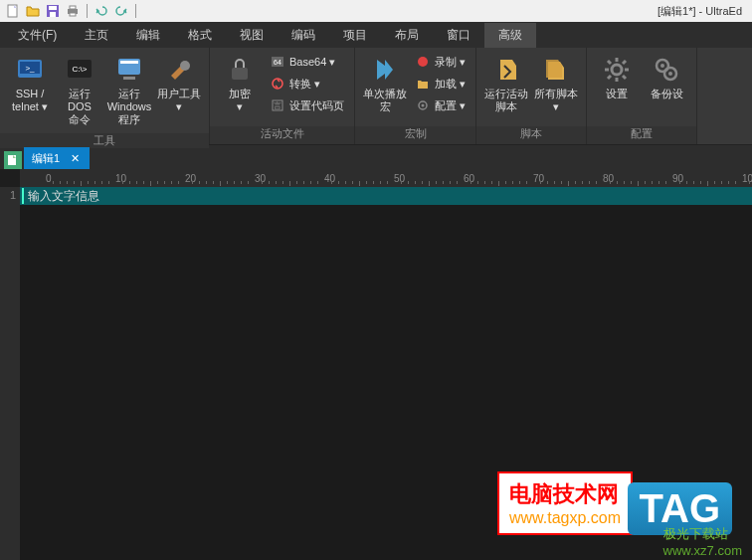 The image size is (752, 560). I want to click on menu-item-1: 主页, so click(96, 36).